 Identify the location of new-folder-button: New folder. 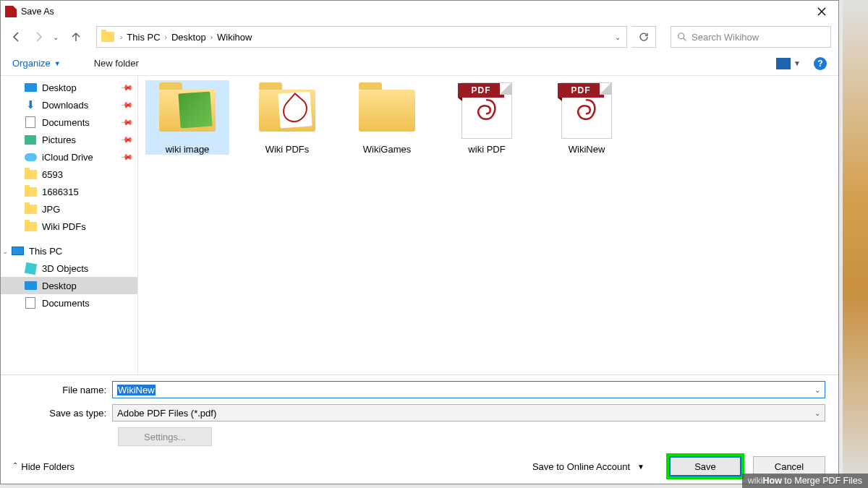
(116, 64).